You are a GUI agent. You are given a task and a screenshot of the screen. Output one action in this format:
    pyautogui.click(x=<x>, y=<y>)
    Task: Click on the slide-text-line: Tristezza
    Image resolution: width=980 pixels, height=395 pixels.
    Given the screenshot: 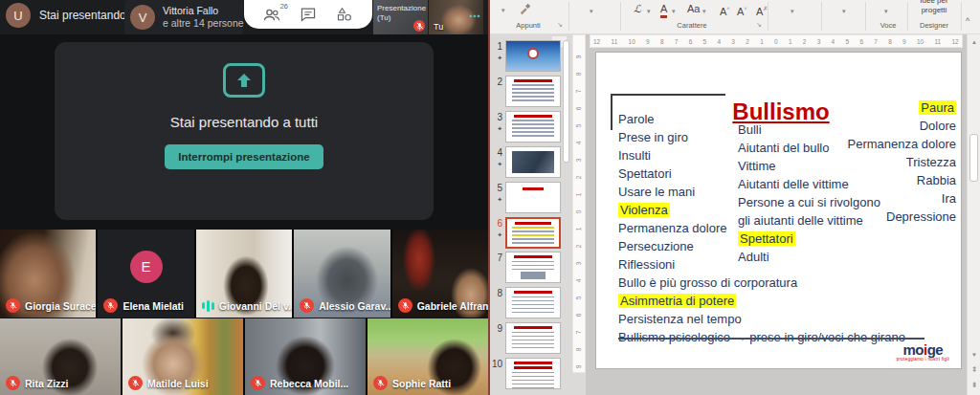 What is the action you would take?
    pyautogui.click(x=931, y=163)
    